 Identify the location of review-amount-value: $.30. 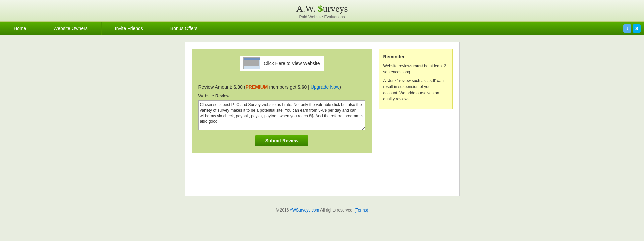
(238, 87).